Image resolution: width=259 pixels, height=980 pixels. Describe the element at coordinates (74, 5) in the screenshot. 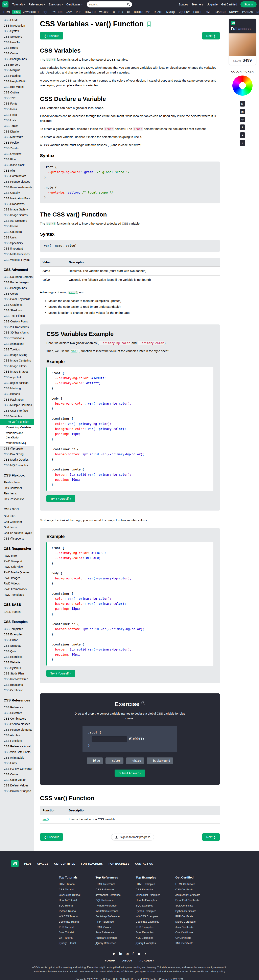

I see `topbar-menu: Certificates▾` at that location.